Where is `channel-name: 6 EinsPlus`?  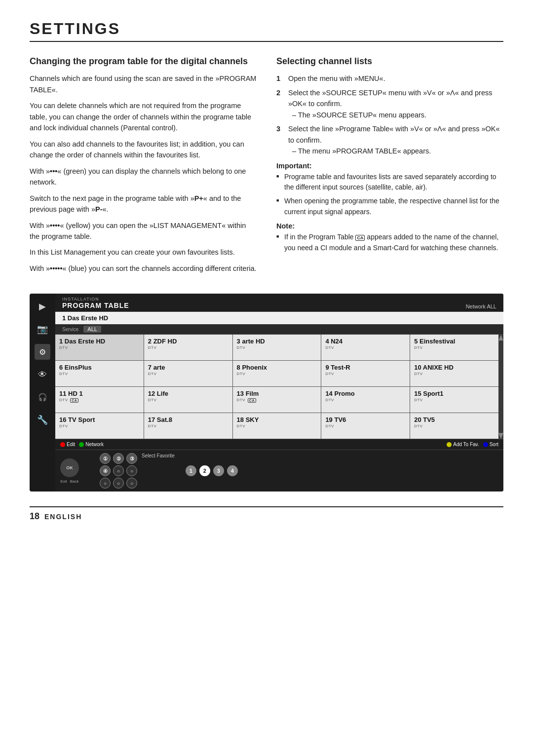
channel-name: 6 EinsPlus is located at coordinates (100, 367).